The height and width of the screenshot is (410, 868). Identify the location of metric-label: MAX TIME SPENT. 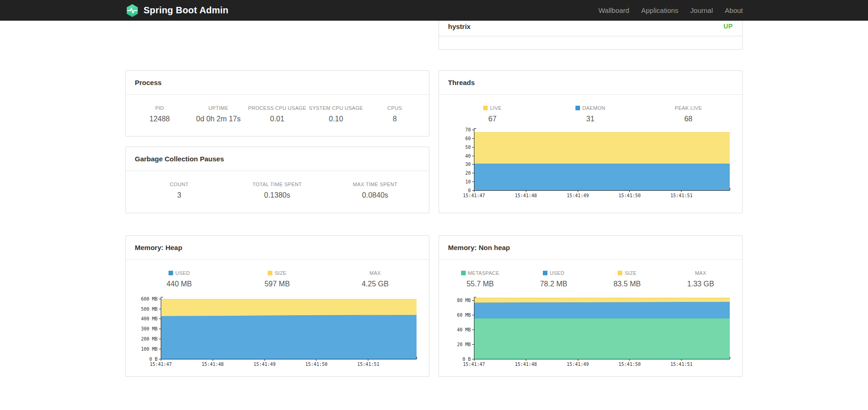
(375, 184).